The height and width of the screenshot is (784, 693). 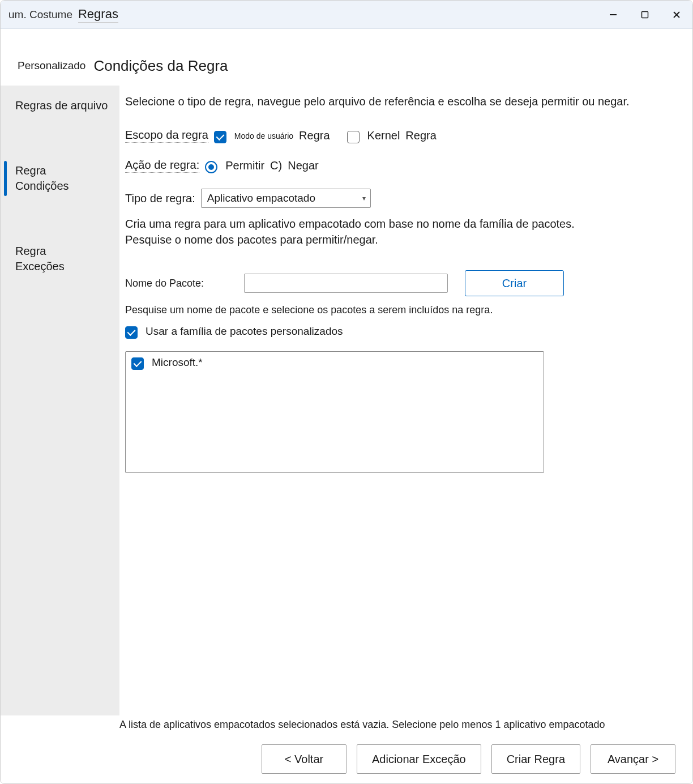 I want to click on package-name-input, so click(x=346, y=283).